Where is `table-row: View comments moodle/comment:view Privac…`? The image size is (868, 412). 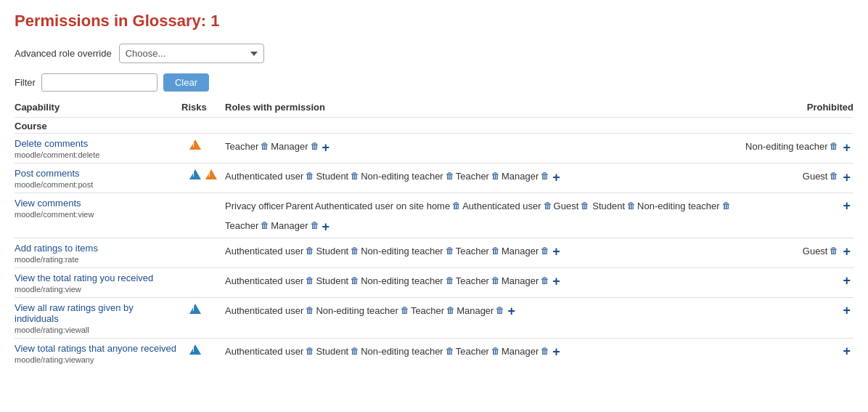 table-row: View comments moodle/comment:view Privac… is located at coordinates (434, 216).